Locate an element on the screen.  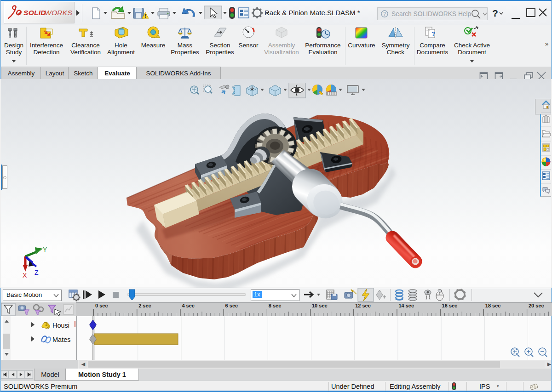
svg-text: Measure is located at coordinates (154, 45).